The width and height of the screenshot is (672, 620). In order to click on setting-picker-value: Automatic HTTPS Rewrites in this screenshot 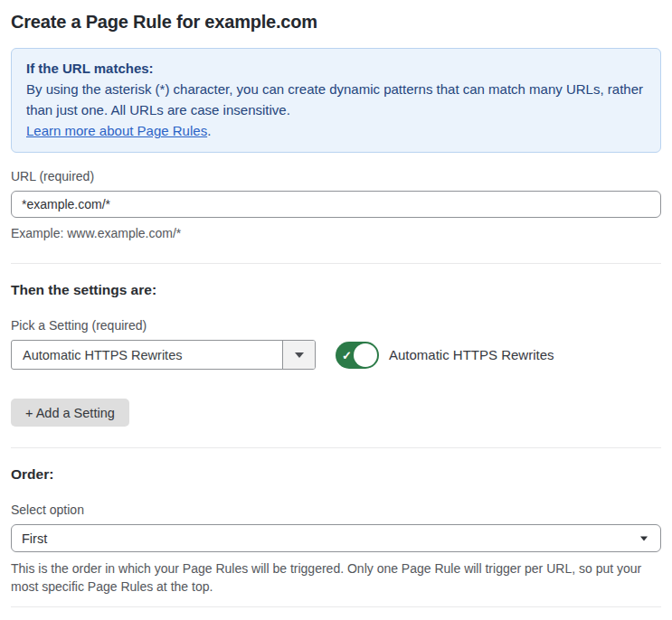, I will do `click(147, 354)`.